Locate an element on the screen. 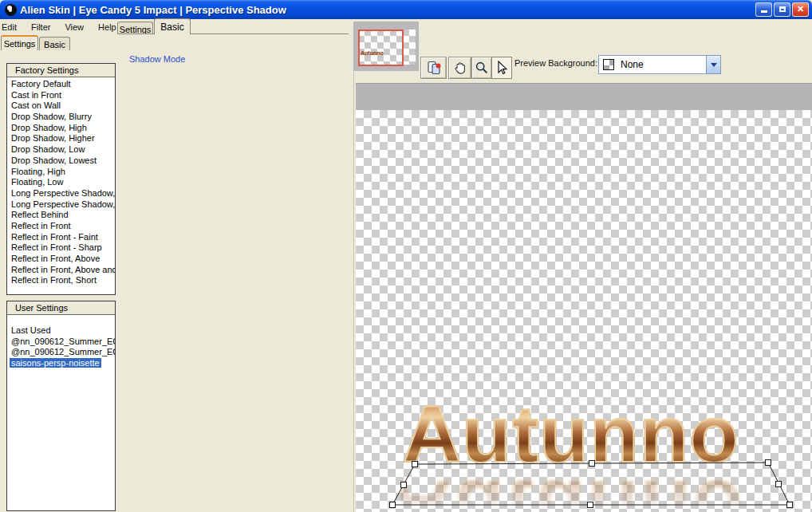 The width and height of the screenshot is (812, 512). list-item: Reflect in Front, Short is located at coordinates (62, 281).